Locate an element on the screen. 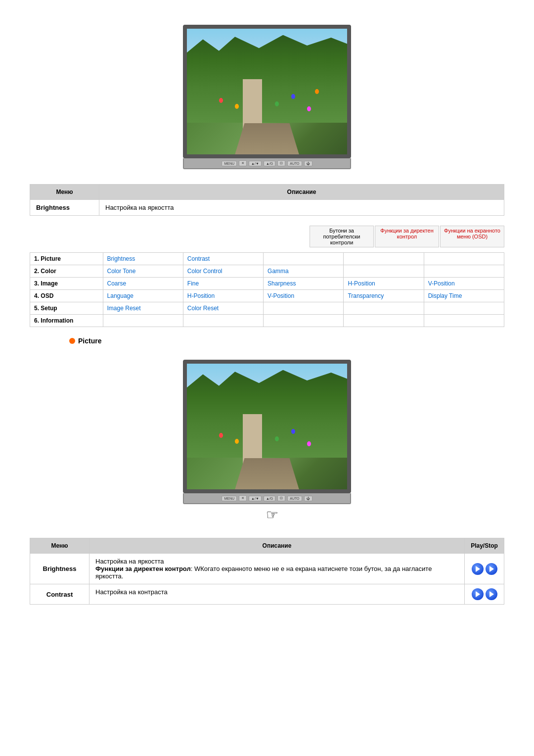 The width and height of the screenshot is (534, 756). osd-menu-cell: 1. Picture is located at coordinates (67, 259).